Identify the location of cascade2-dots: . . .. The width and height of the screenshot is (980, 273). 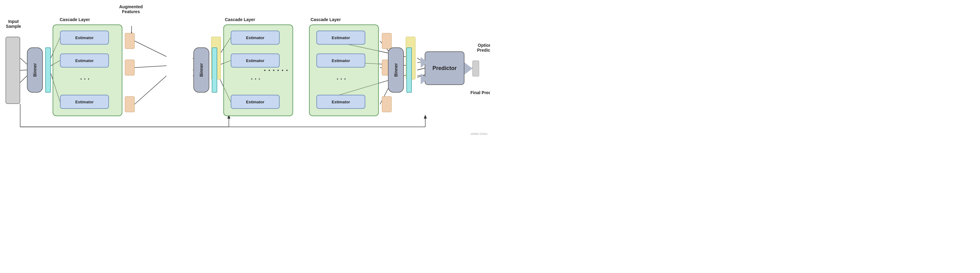
(256, 78).